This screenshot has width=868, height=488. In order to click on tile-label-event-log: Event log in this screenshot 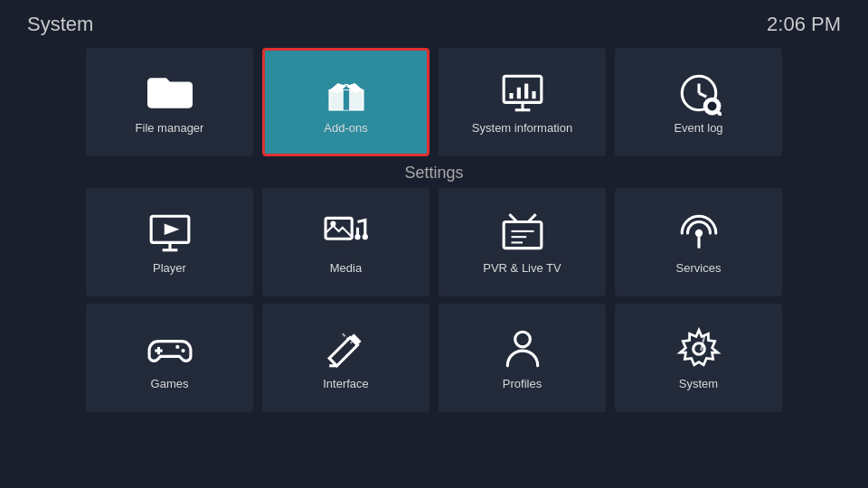, I will do `click(698, 128)`.